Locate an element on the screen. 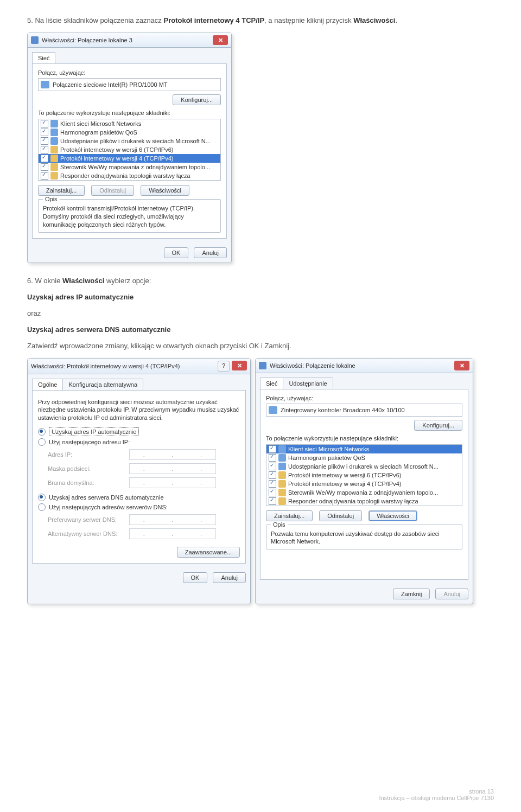  adapter-name: Połączenie sieciowe Intel(R) PRO/1000 MT is located at coordinates (110, 85).